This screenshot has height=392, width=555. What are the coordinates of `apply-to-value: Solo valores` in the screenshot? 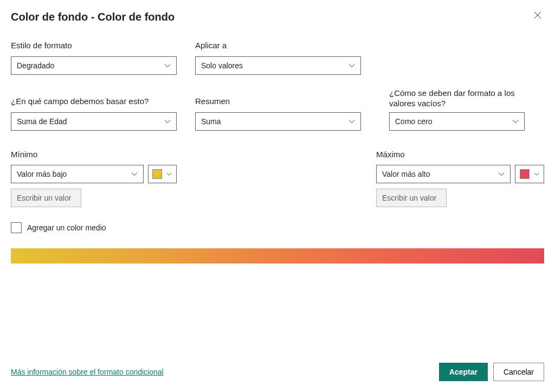 It's located at (222, 66).